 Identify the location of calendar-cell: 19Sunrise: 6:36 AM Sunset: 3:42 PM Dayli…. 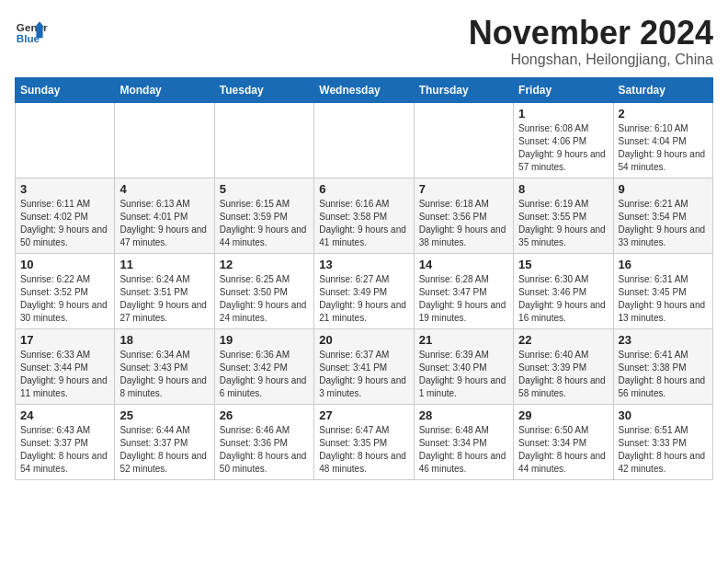
(264, 366).